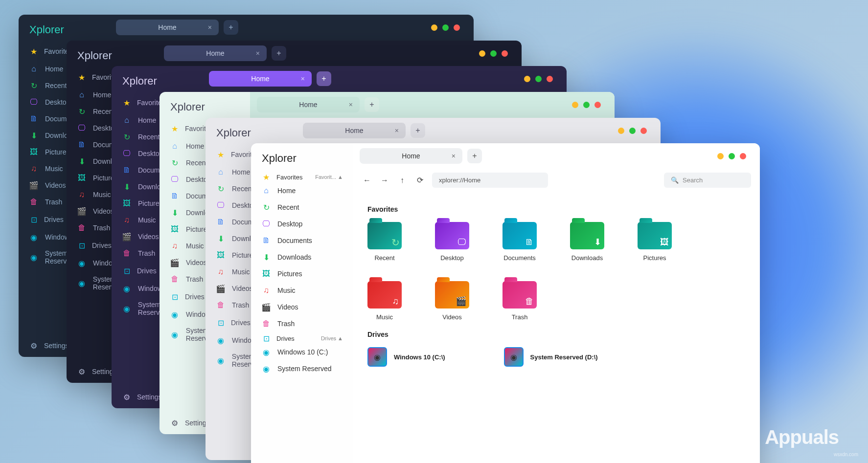  I want to click on downloads-icon: ⬇, so click(221, 239).